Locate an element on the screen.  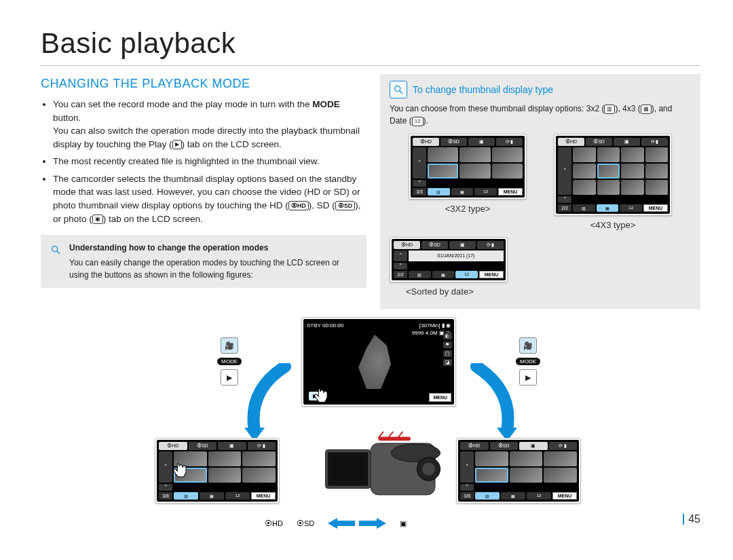
arrow-curve-right is located at coordinates (490, 400).